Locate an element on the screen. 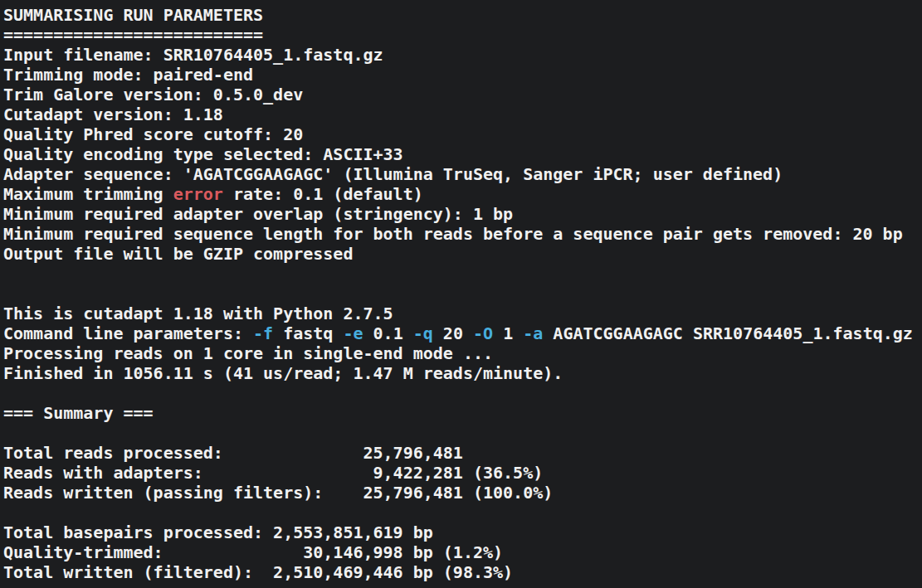 Image resolution: width=922 pixels, height=588 pixels. terminal-text: Cutadapt version: 1.18 is located at coordinates (113, 114).